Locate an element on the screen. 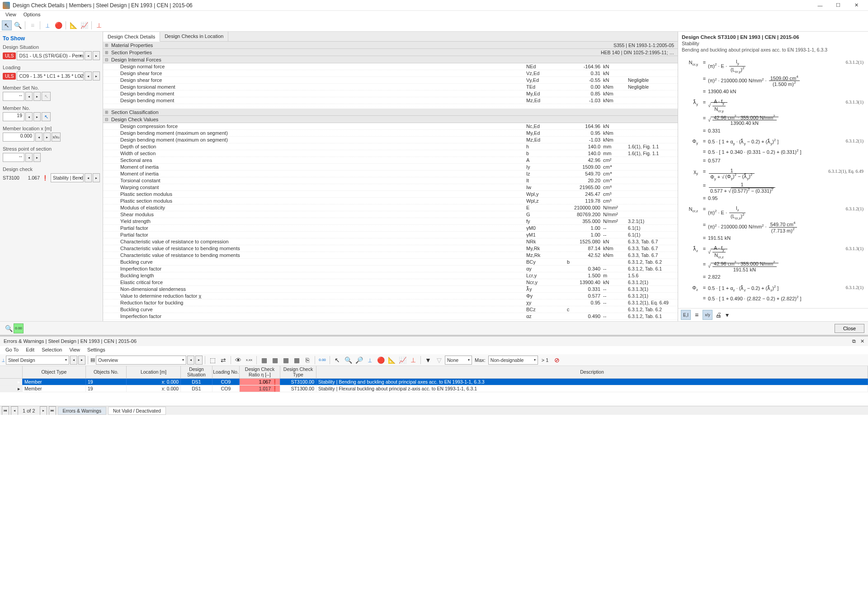 Image resolution: width=868 pixels, height=608 pixels. close-window-button: ✕ is located at coordinates (856, 5).